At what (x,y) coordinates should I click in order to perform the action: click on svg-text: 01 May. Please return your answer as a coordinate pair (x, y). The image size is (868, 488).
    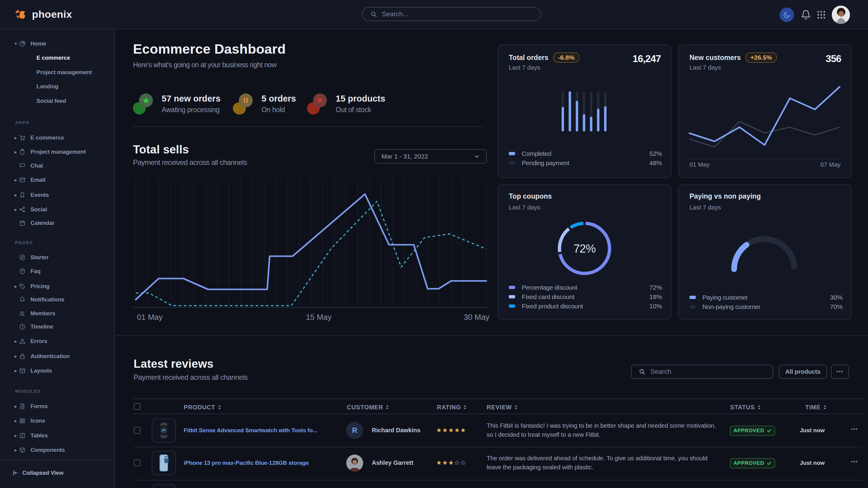
    Looking at the image, I should click on (150, 317).